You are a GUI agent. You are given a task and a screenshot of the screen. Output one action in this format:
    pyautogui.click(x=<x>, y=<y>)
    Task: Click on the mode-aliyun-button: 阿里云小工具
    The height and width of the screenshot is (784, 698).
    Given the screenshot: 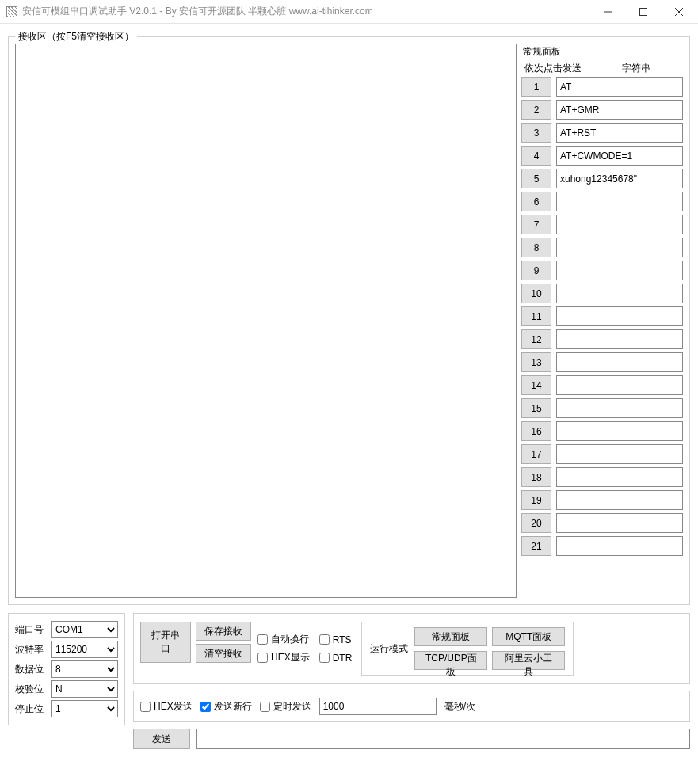 What is the action you would take?
    pyautogui.click(x=528, y=660)
    